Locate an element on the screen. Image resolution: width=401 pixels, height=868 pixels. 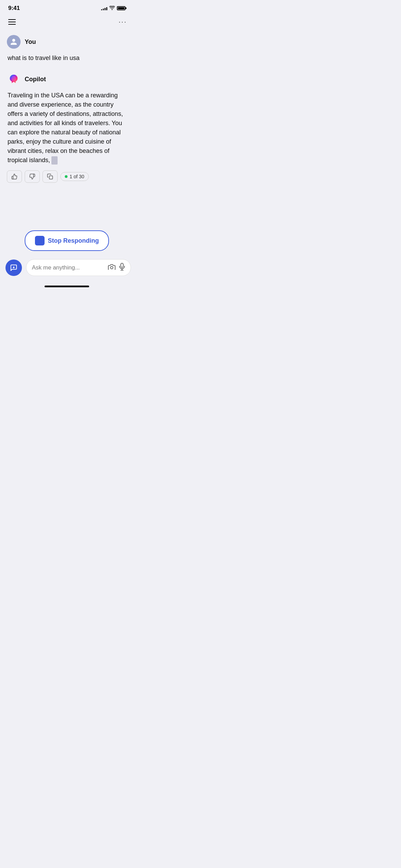
user-message-block: You what is to travel like in usa is located at coordinates (67, 49).